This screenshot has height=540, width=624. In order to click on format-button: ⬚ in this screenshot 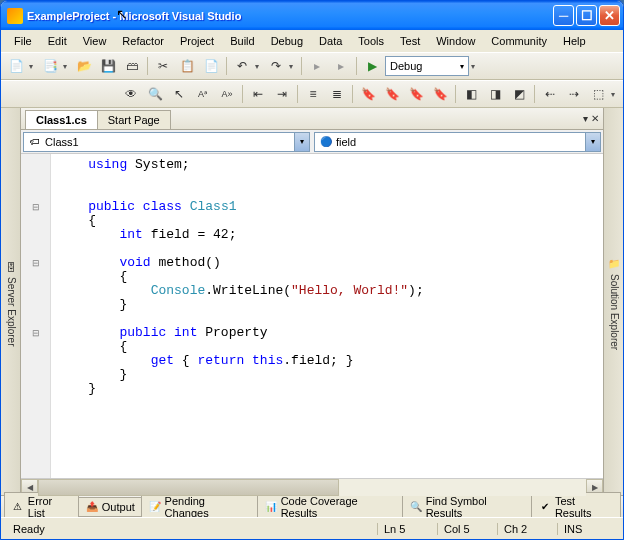, I will do `click(598, 94)`.